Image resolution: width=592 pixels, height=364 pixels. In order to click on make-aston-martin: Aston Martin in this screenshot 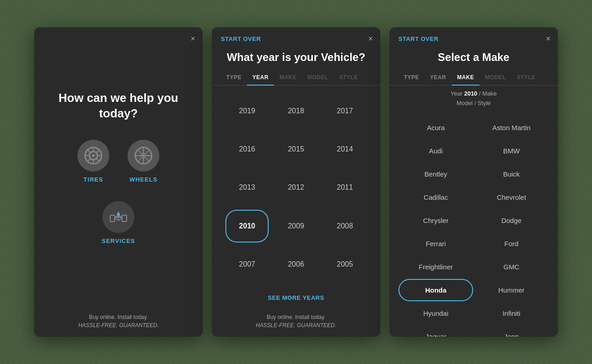, I will do `click(511, 127)`.